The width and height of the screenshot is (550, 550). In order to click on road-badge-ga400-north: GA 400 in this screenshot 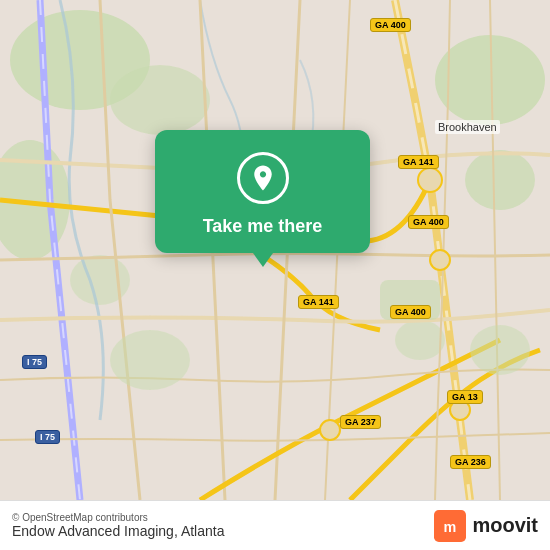, I will do `click(390, 25)`.